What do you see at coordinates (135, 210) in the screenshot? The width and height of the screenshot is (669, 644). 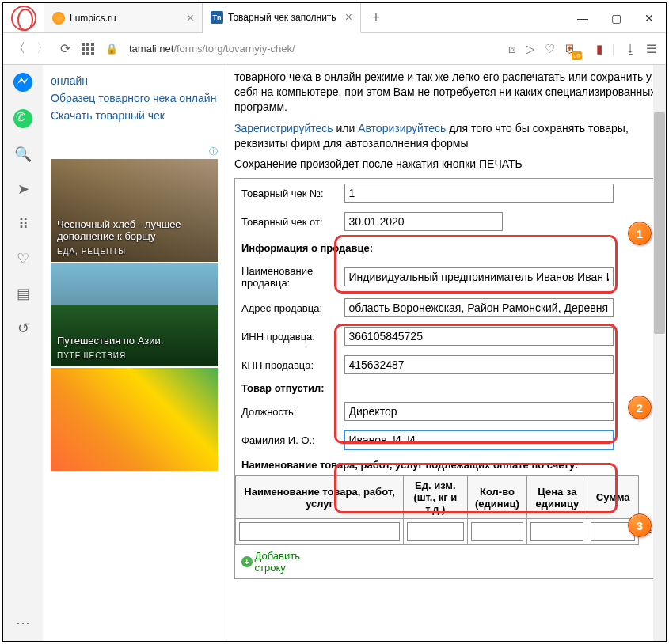 I see `ad-card: Чесночный хлеб - лучшее дополнение к бор…` at bounding box center [135, 210].